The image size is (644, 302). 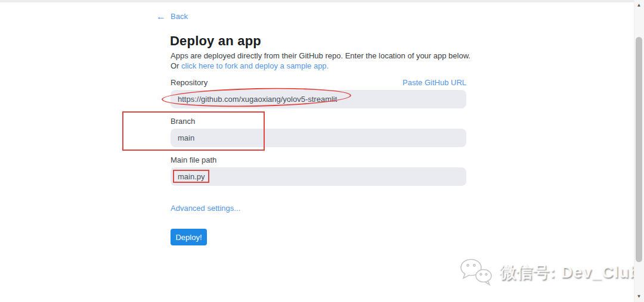 I want to click on back-arrow-icon: ←, so click(x=161, y=17).